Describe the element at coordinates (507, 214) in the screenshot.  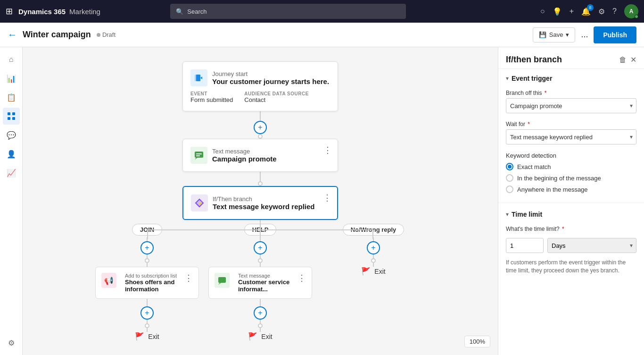
I see `time-limit-chevron: ▾` at that location.